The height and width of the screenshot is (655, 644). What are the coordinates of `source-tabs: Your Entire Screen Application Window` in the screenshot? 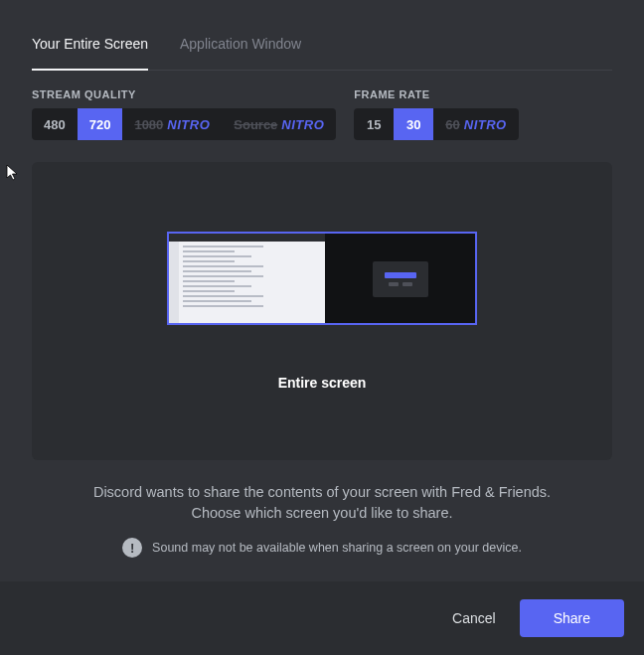 It's located at (322, 50).